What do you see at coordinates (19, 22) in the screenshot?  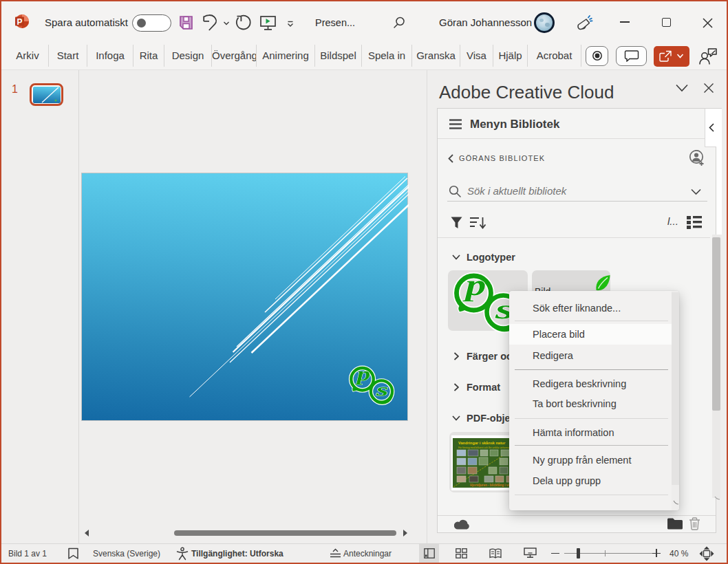 I see `svg-text: P` at bounding box center [19, 22].